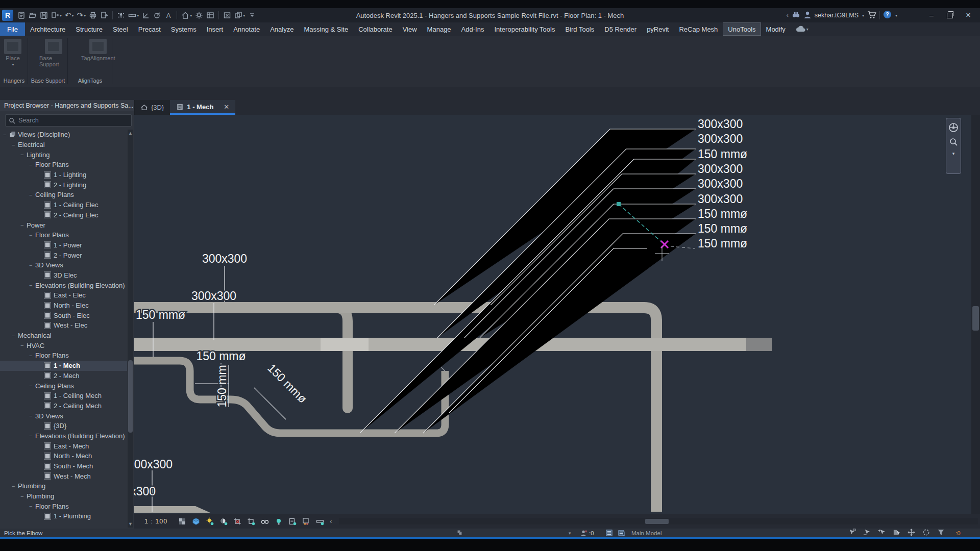 The width and height of the screenshot is (980, 551). Describe the element at coordinates (63, 185) in the screenshot. I see `tree-item-2-lighting: 2 - Lighting` at that location.